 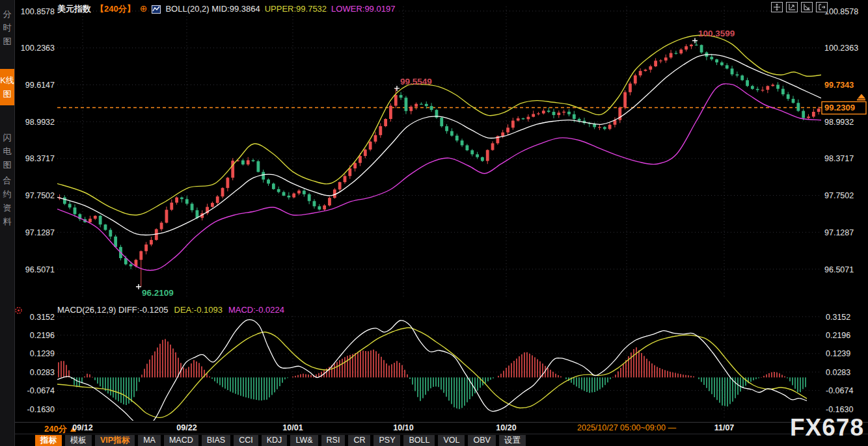 I want to click on scale-left-axis-icon, so click(x=792, y=7).